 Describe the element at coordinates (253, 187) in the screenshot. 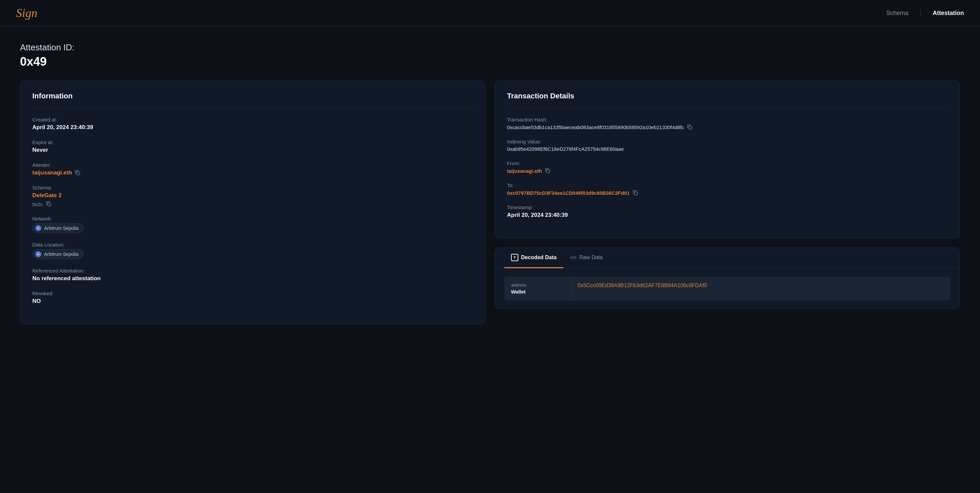

I see `schema-label: Schema:` at that location.